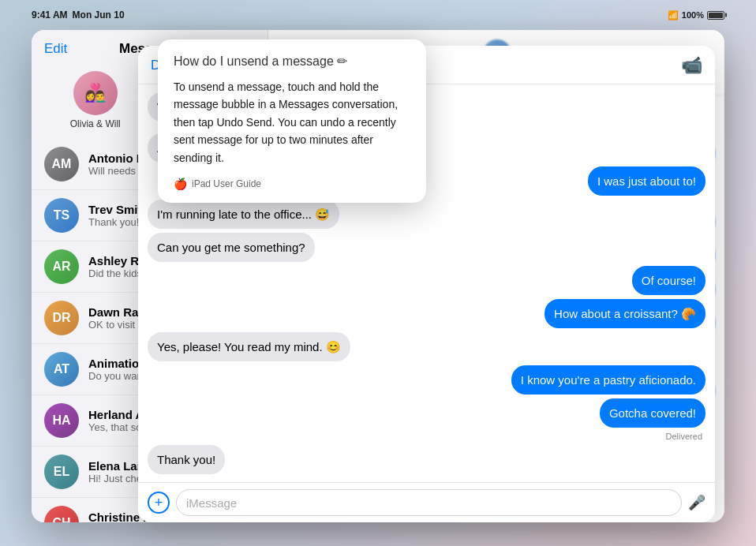 The image size is (756, 546). What do you see at coordinates (426, 413) in the screenshot?
I see `message-row: Gotcha covered!` at bounding box center [426, 413].